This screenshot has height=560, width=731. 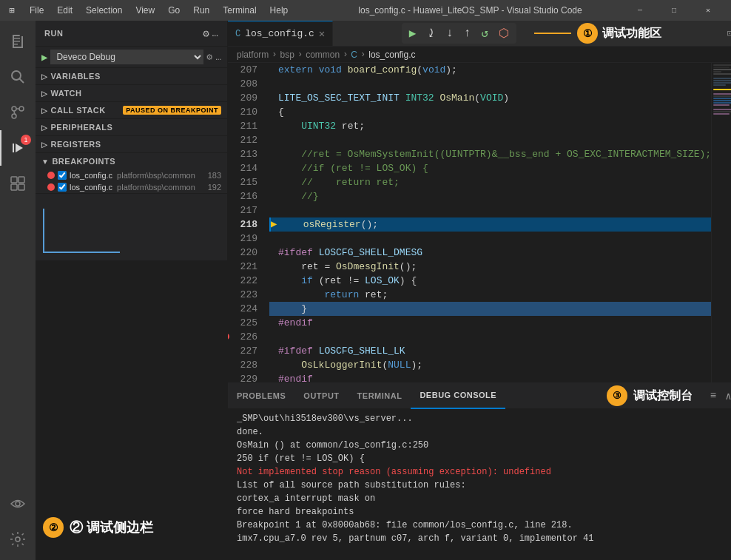 What do you see at coordinates (65, 10) in the screenshot?
I see `menu-edit: Edit` at bounding box center [65, 10].